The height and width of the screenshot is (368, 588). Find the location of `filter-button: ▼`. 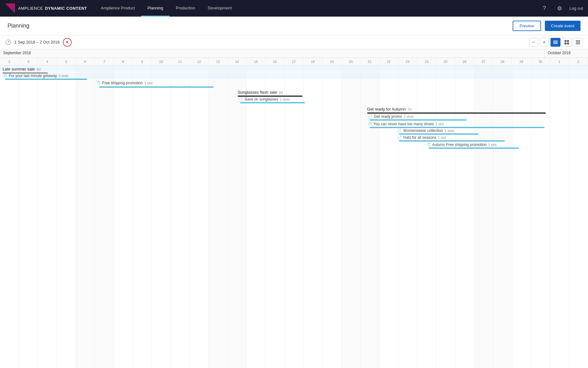

filter-button: ▼ is located at coordinates (67, 42).